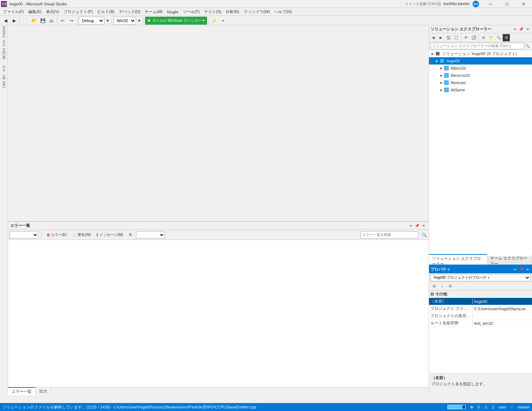 This screenshot has width=532, height=411. I want to click on solution-label: ソリューション 'hoge00' (5 プロジェクト), so click(479, 54).